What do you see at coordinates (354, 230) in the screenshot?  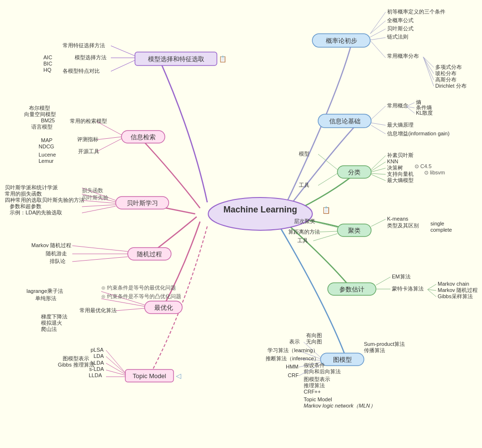 I see `label-clustering: 聚类` at bounding box center [354, 230].